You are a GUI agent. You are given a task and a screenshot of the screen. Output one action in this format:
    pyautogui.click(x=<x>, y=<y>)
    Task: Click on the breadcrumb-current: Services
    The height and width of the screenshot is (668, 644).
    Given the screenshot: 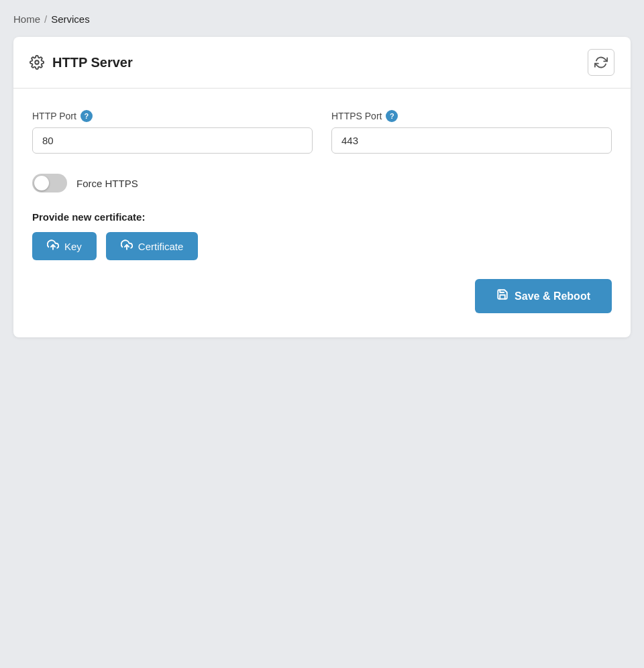 What is the action you would take?
    pyautogui.click(x=70, y=19)
    